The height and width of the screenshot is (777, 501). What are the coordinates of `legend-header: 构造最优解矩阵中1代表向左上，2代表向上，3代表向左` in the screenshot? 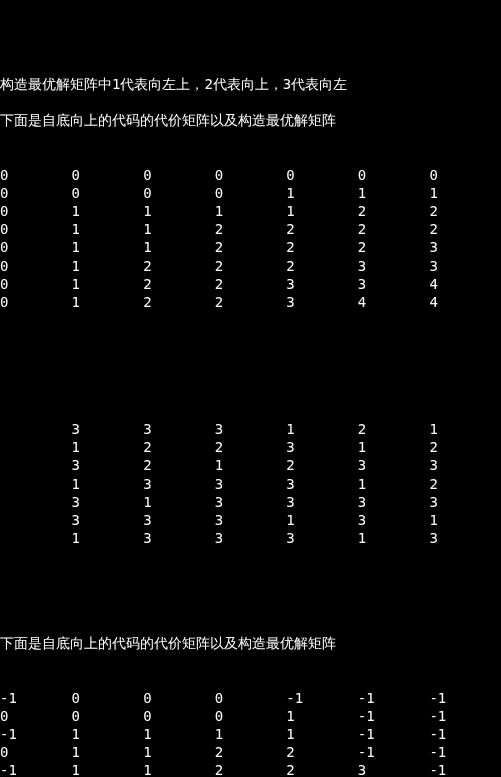 It's located at (250, 84).